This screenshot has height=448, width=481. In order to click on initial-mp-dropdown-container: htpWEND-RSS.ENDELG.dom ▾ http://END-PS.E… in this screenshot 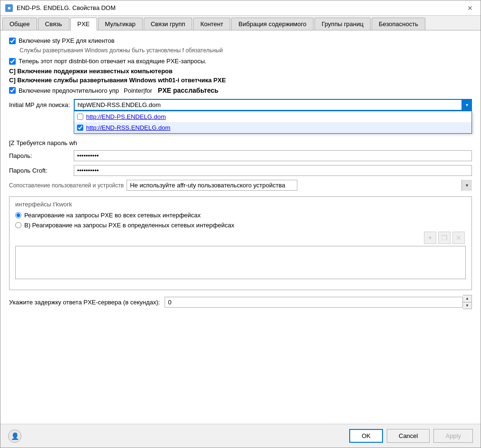, I will do `click(273, 105)`.